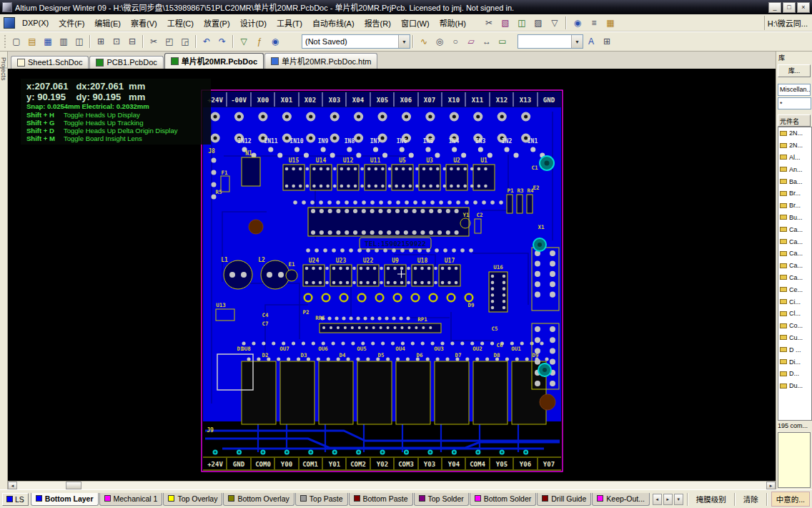 The height and width of the screenshot is (508, 812). What do you see at coordinates (322, 499) in the screenshot?
I see `layer-tab-top-paste: Top Paste` at bounding box center [322, 499].